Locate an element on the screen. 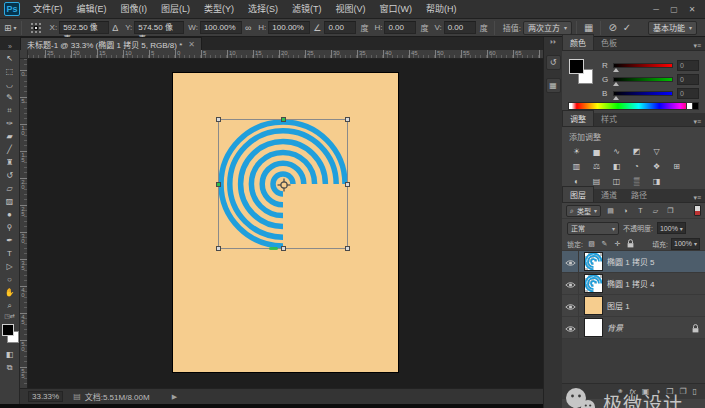  width-scale-input: 100.00% is located at coordinates (221, 28).